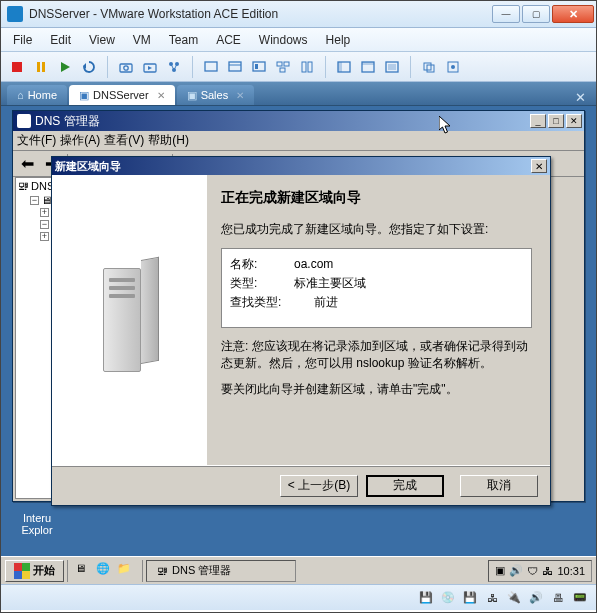 The height and width of the screenshot is (613, 597). Describe the element at coordinates (142, 40) in the screenshot. I see `menu-vm: VM` at that location.